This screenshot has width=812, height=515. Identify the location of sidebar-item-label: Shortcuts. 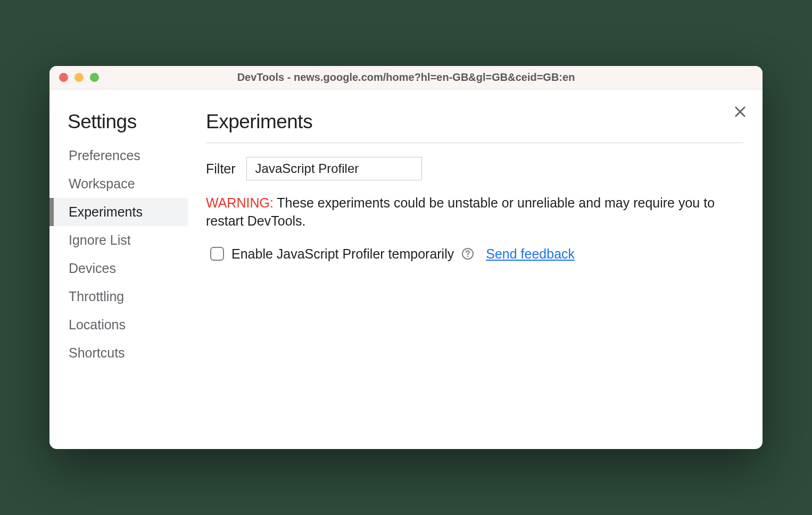
(97, 353).